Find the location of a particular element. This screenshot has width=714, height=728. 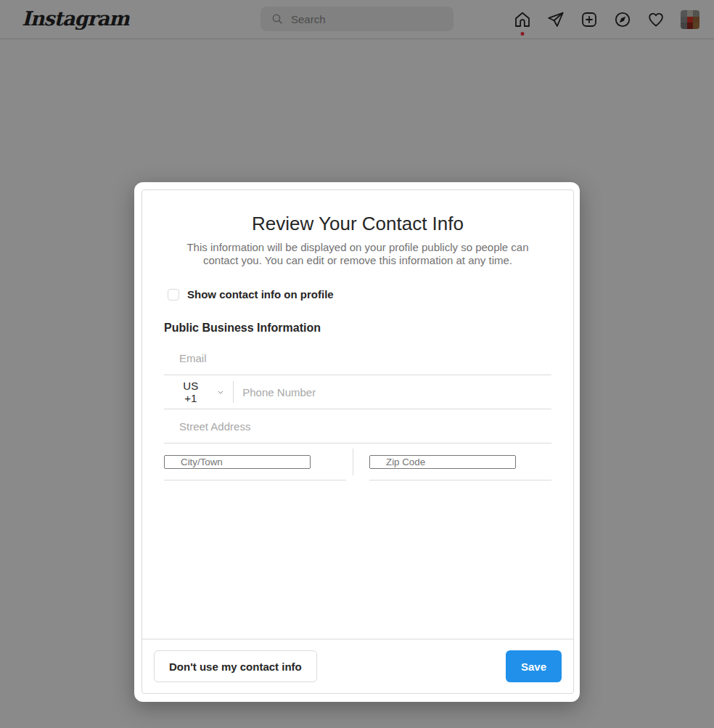

country-code-value: US +1 is located at coordinates (191, 392).